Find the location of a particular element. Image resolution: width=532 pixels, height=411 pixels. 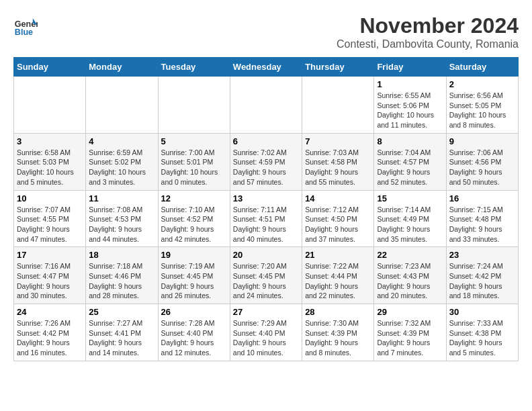

calendar-cell: 17Sunrise: 7:16 AMSunset: 4:47 PMDayligh… is located at coordinates (50, 275).